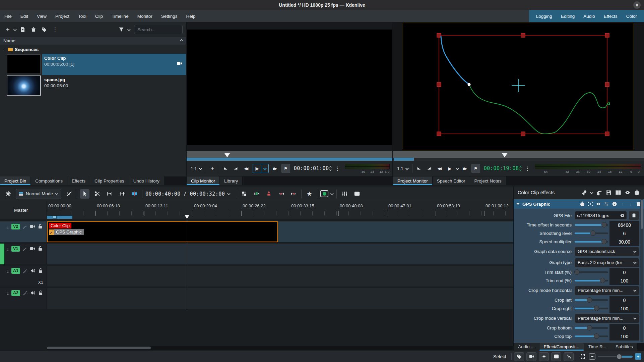 The image size is (644, 362). Describe the element at coordinates (15, 181) in the screenshot. I see `tab-project-bin: Project Bin` at that location.